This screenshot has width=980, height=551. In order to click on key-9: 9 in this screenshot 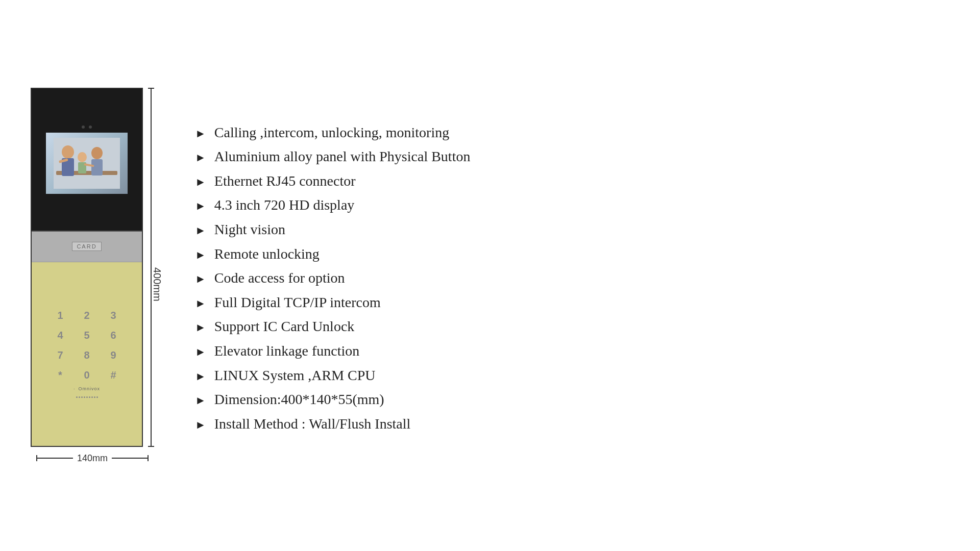, I will do `click(113, 355)`.